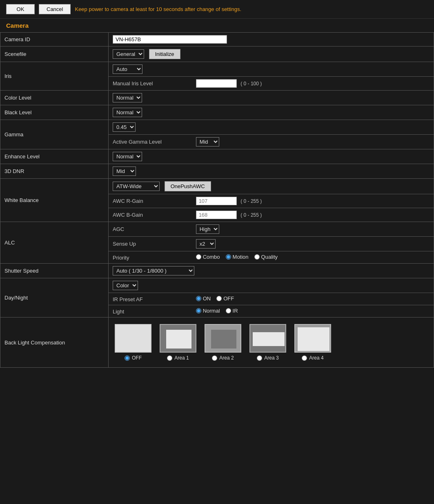 Image resolution: width=434 pixels, height=504 pixels. Describe the element at coordinates (219, 299) in the screenshot. I see `ir-off-radio` at that location.